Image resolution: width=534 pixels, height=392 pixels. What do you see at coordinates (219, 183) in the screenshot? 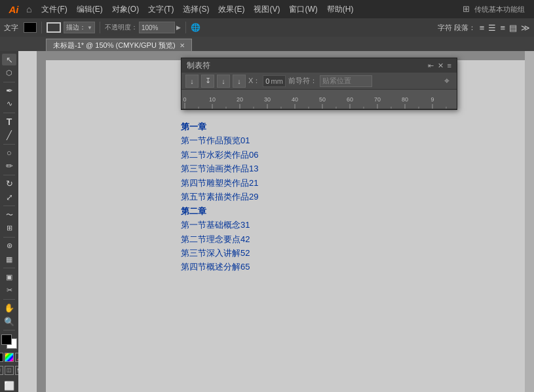
I see `section-1-4: 第四节雕塑类作品21` at bounding box center [219, 183].